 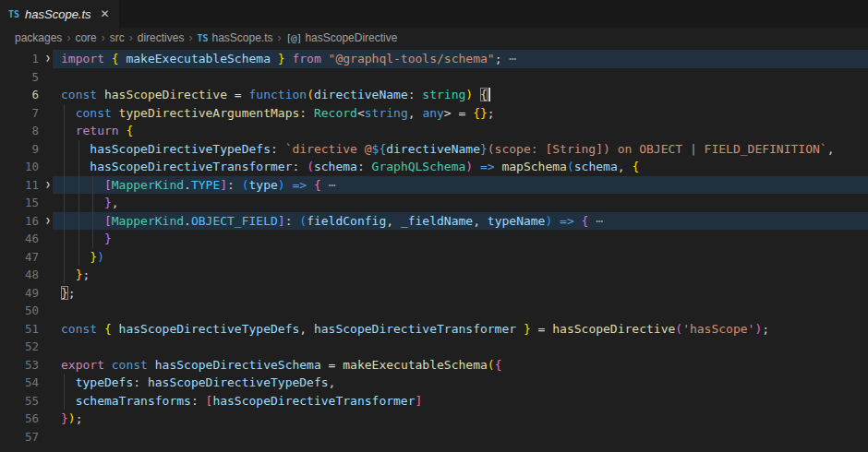 What do you see at coordinates (198, 383) in the screenshot?
I see `code-text: typeDefs: hasScopeDirectiveTypeDefs,` at bounding box center [198, 383].